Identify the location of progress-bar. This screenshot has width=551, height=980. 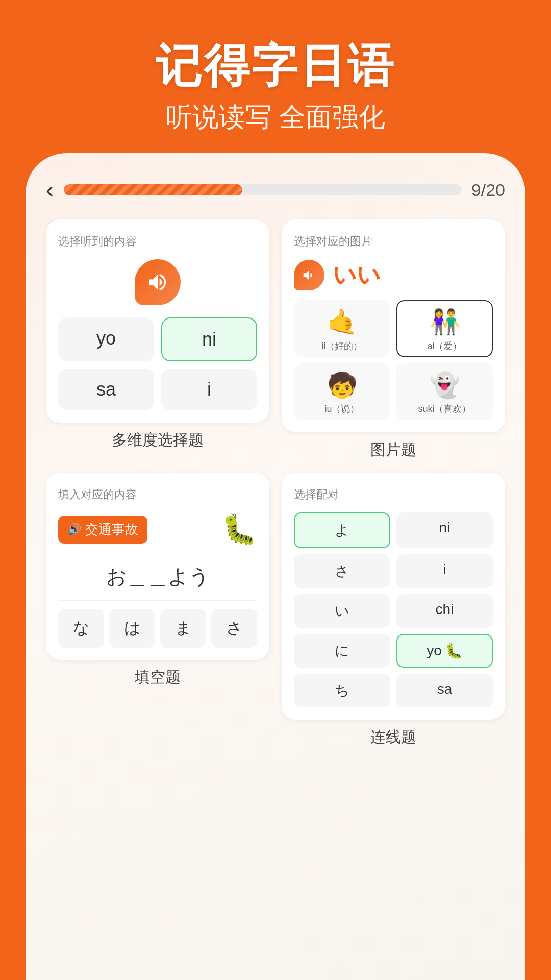
(262, 190).